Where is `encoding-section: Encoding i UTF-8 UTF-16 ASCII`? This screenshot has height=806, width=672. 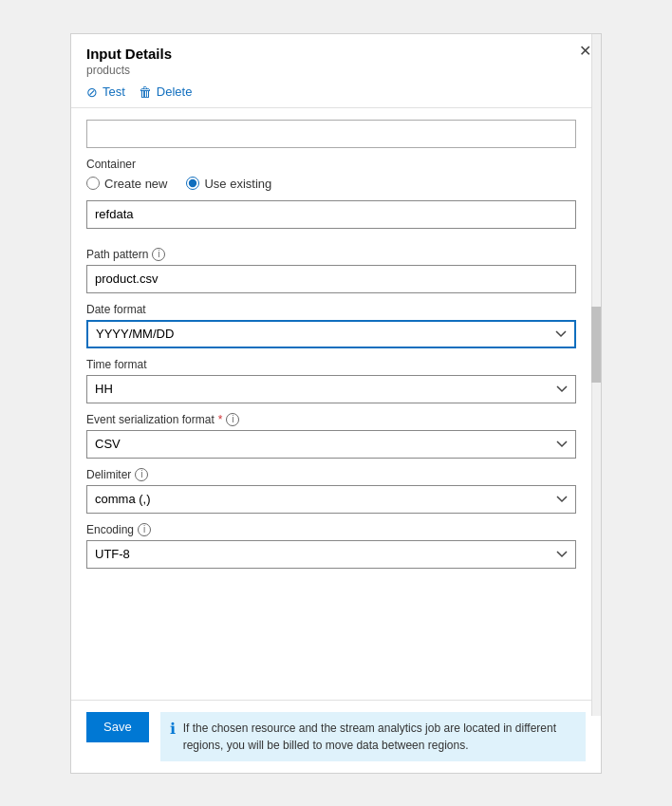 encoding-section: Encoding i UTF-8 UTF-16 ASCII is located at coordinates (331, 546).